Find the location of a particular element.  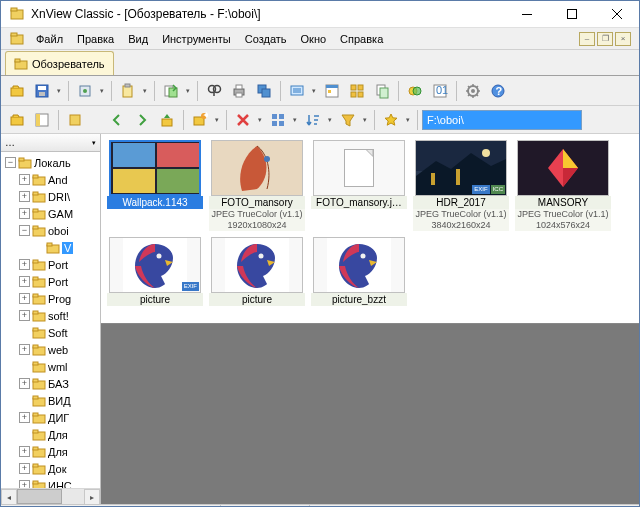

tree-node: Для is located at coordinates (50, 434).